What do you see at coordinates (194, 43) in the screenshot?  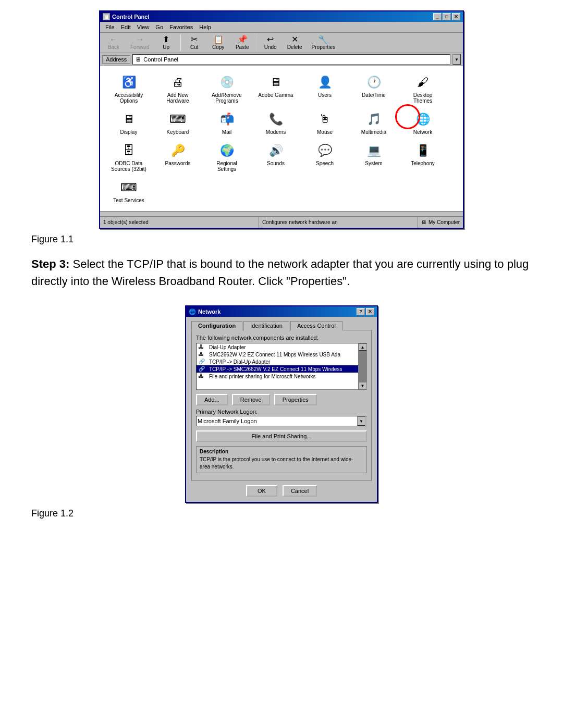 I see `cut-button: ✂ Cut` at bounding box center [194, 43].